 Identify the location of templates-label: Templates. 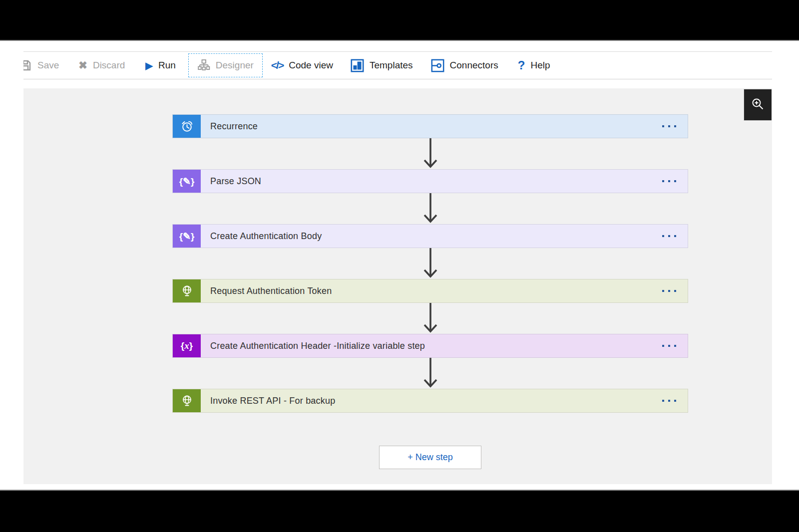
(392, 65).